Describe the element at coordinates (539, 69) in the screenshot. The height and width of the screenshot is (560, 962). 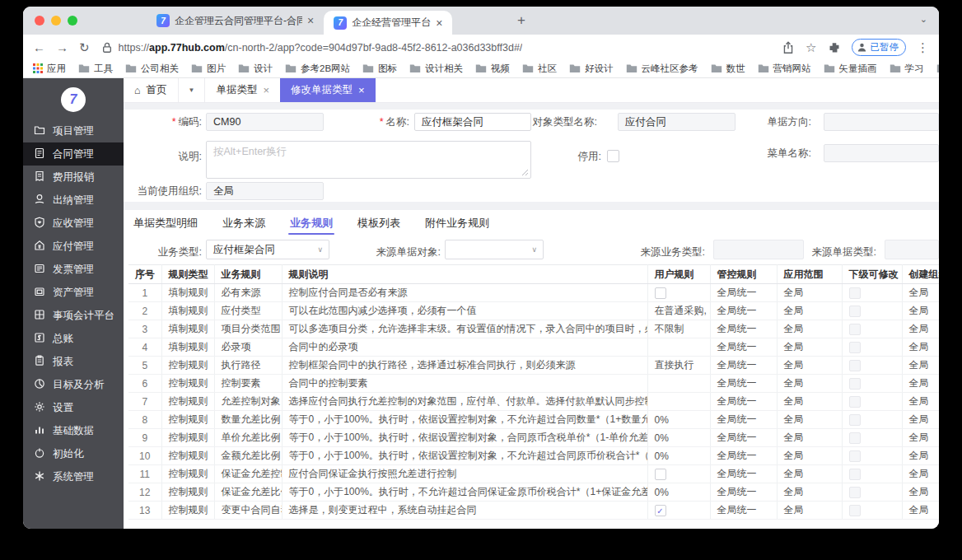
I see `bookmark-folder: 社区` at that location.